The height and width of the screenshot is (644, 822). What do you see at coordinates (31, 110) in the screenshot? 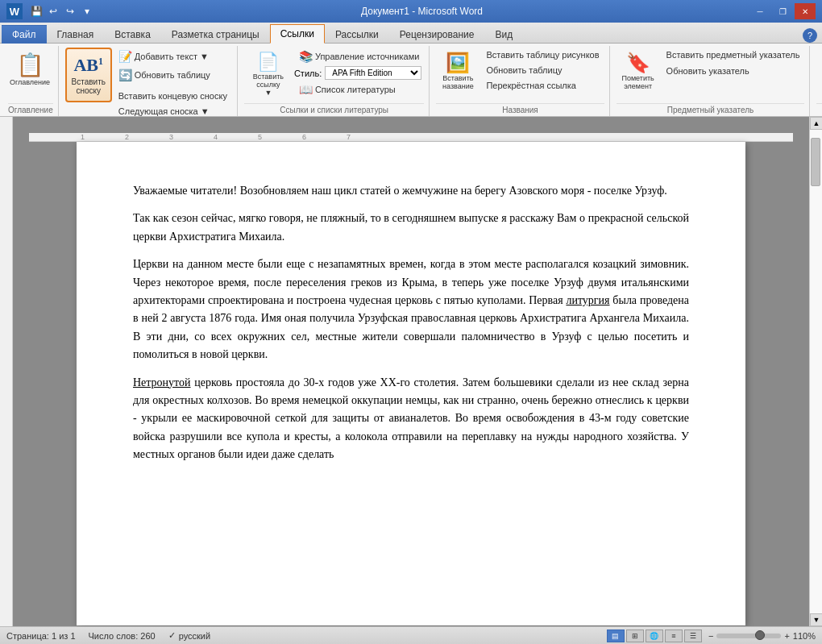
I see `group-contents-label: Оглавление` at bounding box center [31, 110].